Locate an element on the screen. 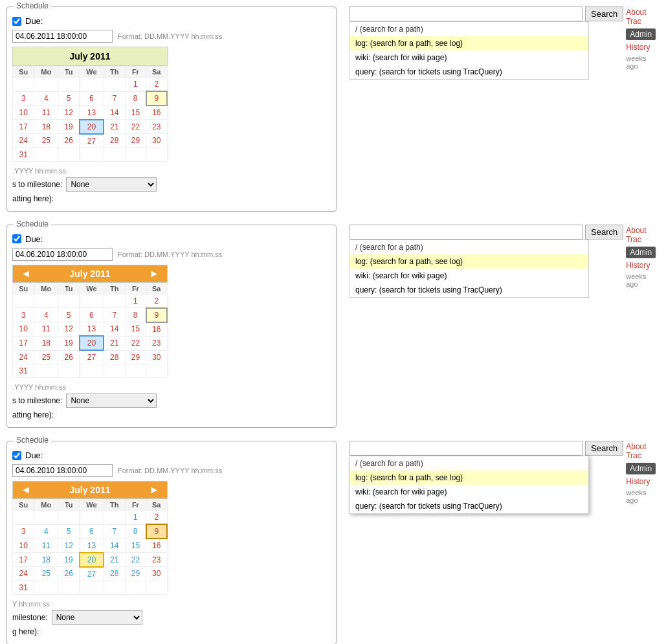 The height and width of the screenshot is (644, 666). history-link-3: History is located at coordinates (641, 482).